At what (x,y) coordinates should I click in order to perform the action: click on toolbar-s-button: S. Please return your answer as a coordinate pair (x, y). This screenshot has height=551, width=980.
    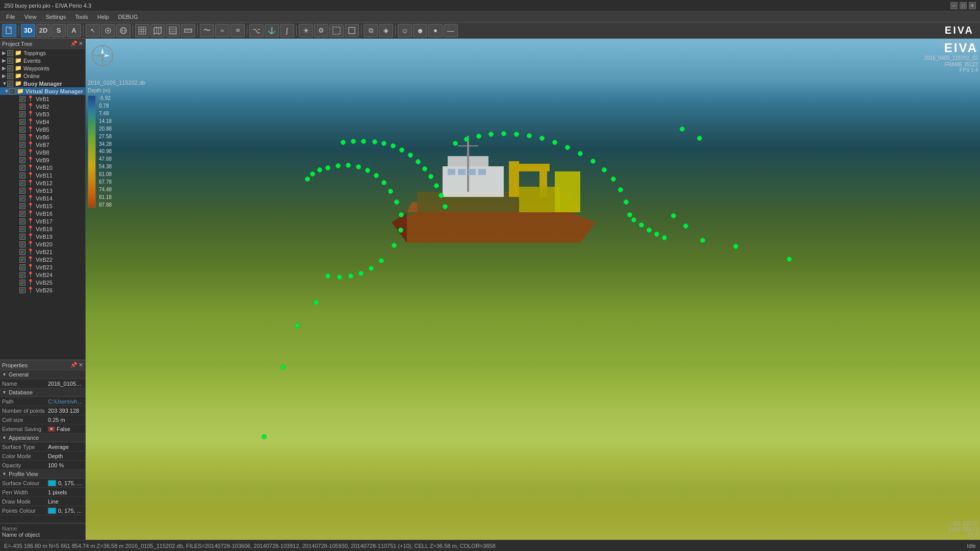
    Looking at the image, I should click on (59, 31).